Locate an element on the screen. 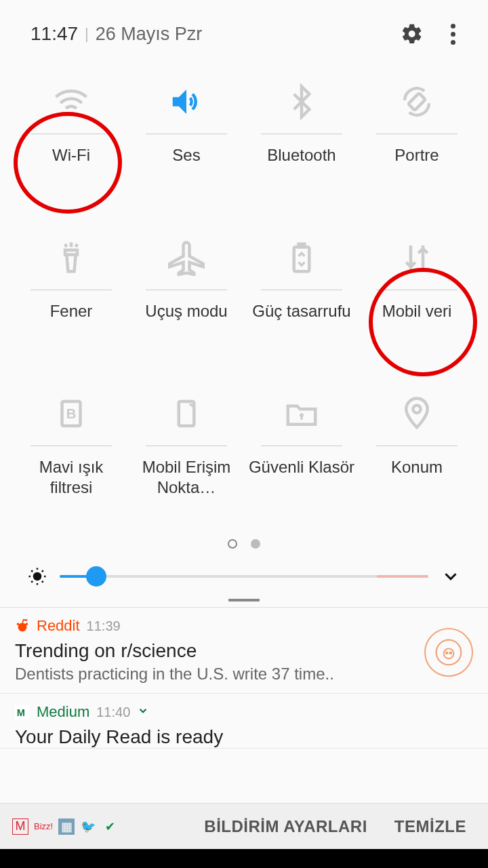  medium-icon: M is located at coordinates (22, 712).